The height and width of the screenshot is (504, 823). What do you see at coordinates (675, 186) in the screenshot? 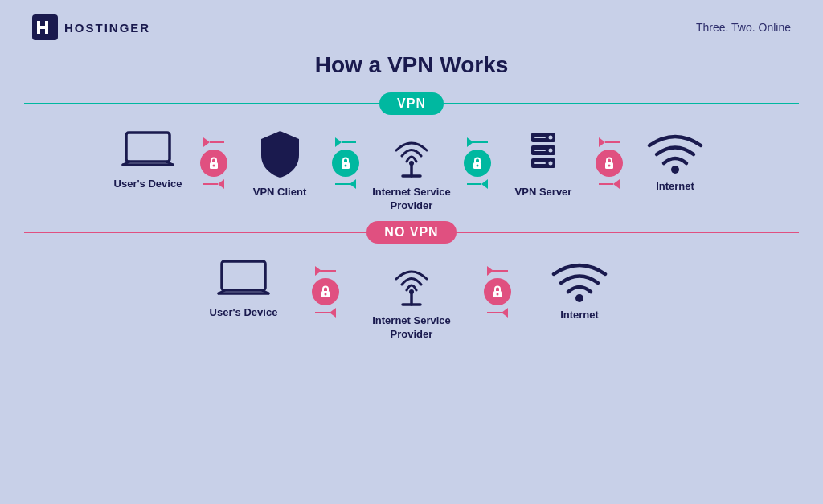
I see `vpn-internet-label: Internet` at bounding box center [675, 186].